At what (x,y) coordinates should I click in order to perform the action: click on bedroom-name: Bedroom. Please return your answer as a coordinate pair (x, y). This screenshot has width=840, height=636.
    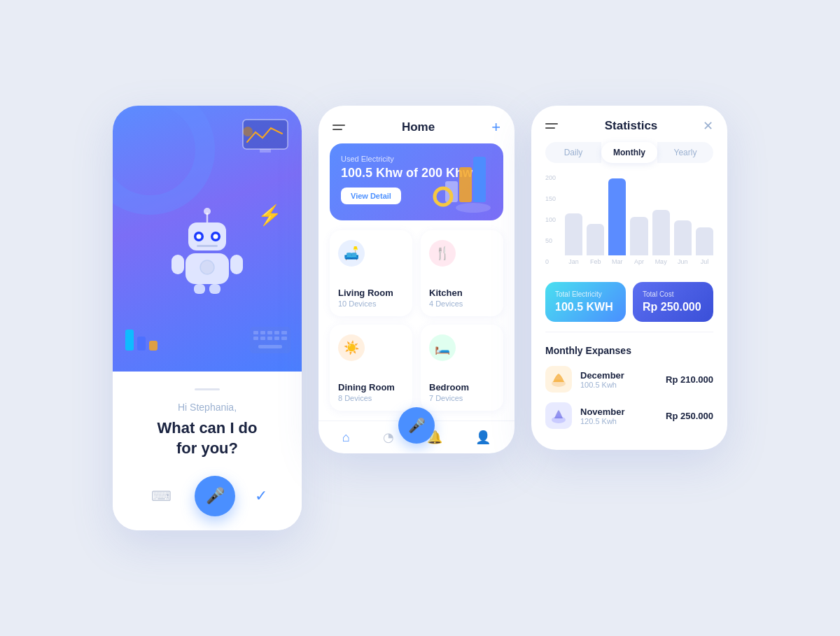
    Looking at the image, I should click on (462, 388).